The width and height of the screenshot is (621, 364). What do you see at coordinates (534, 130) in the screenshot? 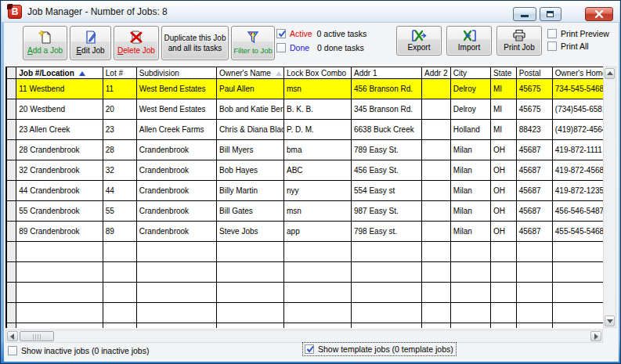
I see `table-cell: 88423` at bounding box center [534, 130].